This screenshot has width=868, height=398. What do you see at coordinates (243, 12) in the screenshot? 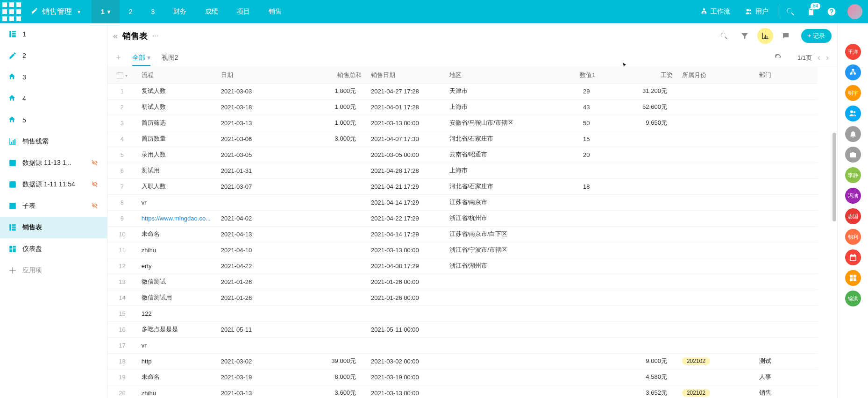
I see `section-tab-项目: 项目` at bounding box center [243, 12].